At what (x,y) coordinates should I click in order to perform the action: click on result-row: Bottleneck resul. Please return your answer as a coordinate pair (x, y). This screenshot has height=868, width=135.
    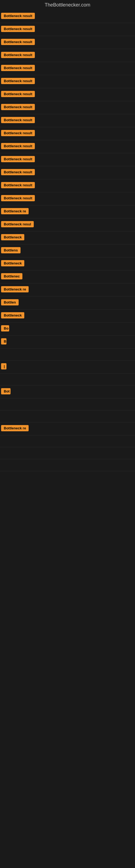
    Looking at the image, I should click on (68, 225).